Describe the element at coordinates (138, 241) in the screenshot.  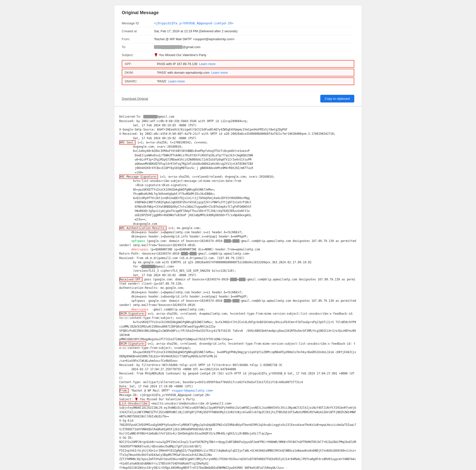
I see `spf-pass-arc: spf=pass` at that location.